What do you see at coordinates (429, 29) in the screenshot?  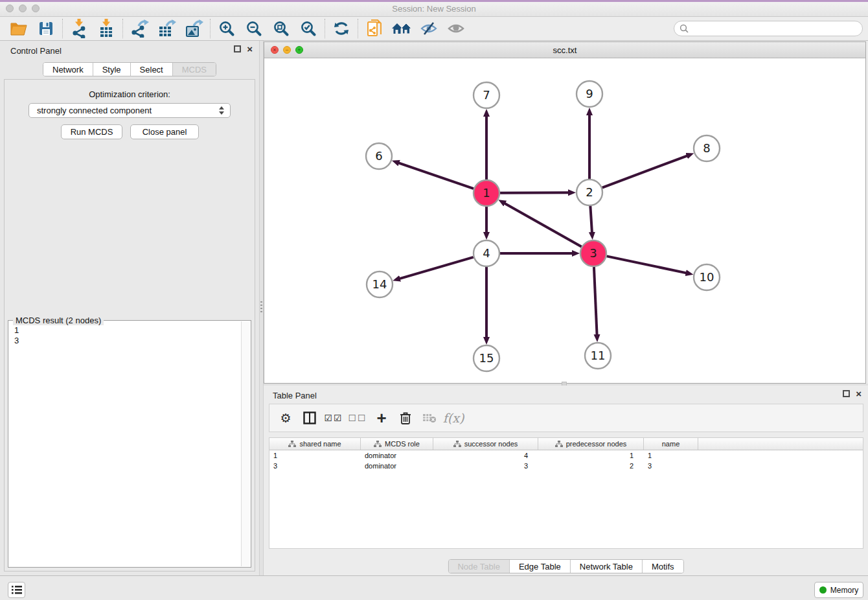 I see `hide-selected-button` at bounding box center [429, 29].